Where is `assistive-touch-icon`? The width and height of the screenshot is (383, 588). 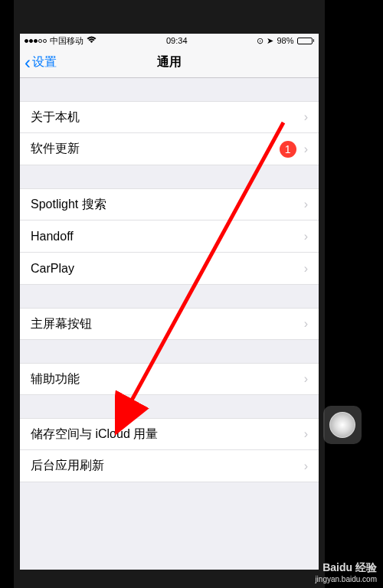 assistive-touch-icon is located at coordinates (342, 425).